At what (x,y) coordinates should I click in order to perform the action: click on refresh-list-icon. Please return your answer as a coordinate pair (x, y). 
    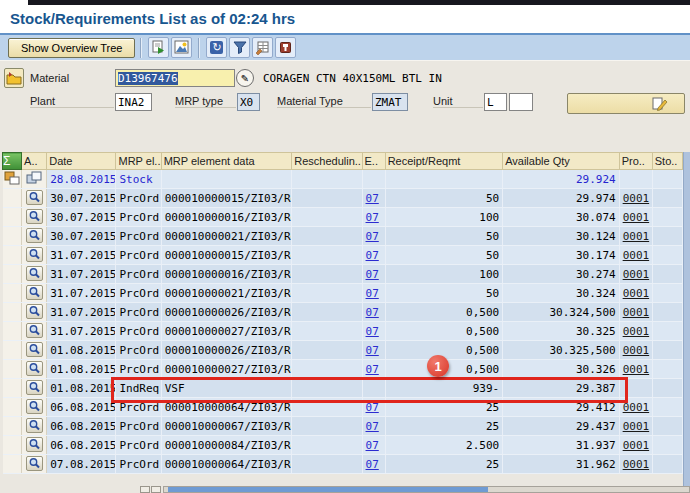
    Looking at the image, I should click on (158, 48).